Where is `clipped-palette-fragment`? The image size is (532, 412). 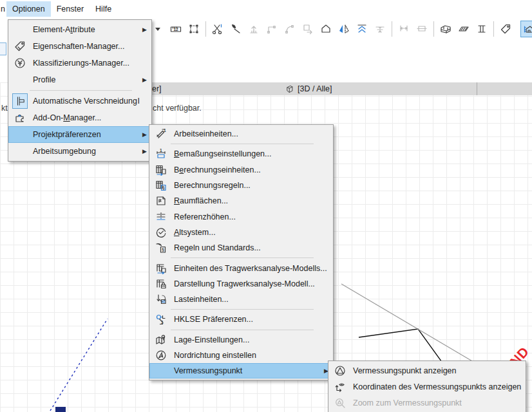
clipped-palette-fragment is located at coordinates (3, 49).